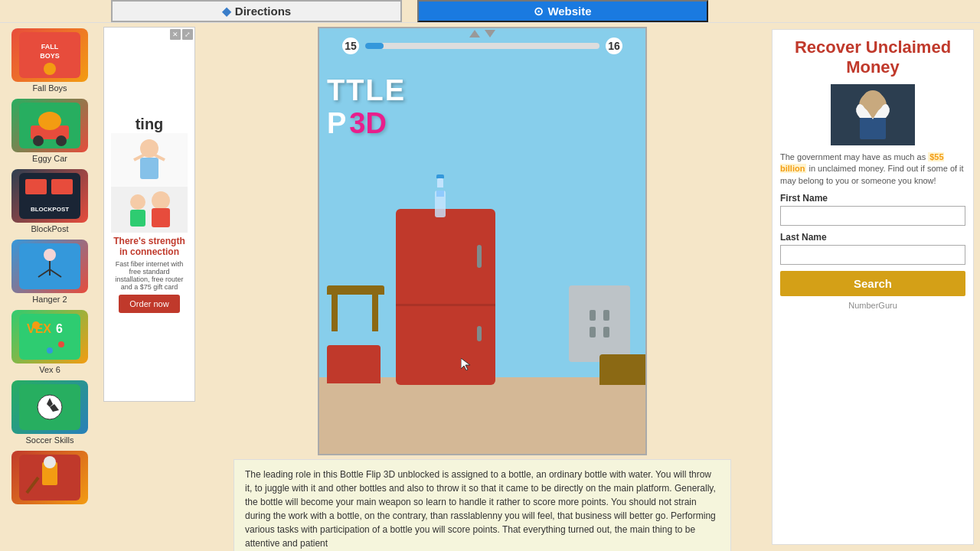  I want to click on game-thumb-eggy-car, so click(50, 126).